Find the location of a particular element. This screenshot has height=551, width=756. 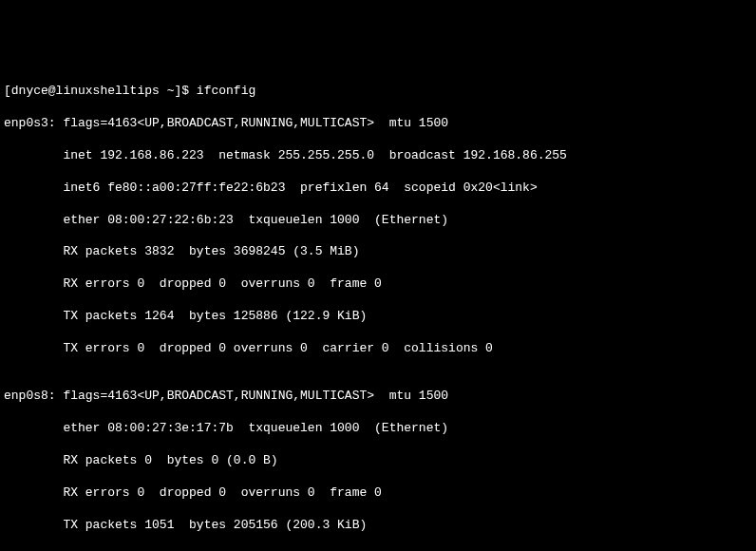

iface-tx-errors: TX errors 0 dropped 0 overruns 0 carrier… is located at coordinates (378, 350).